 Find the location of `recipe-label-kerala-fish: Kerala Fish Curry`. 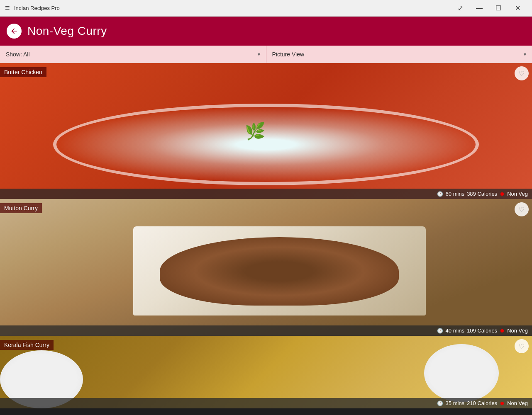

recipe-label-kerala-fish: Kerala Fish Curry is located at coordinates (27, 345).